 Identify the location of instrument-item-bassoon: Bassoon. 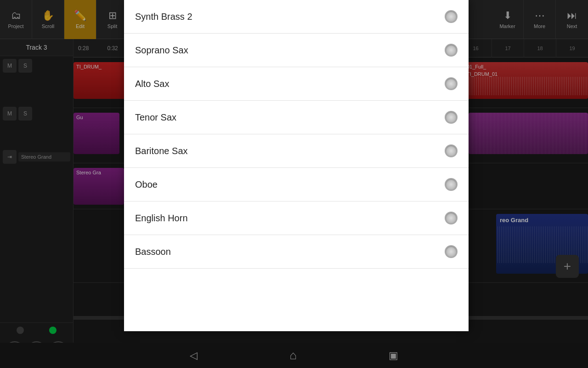
(296, 252).